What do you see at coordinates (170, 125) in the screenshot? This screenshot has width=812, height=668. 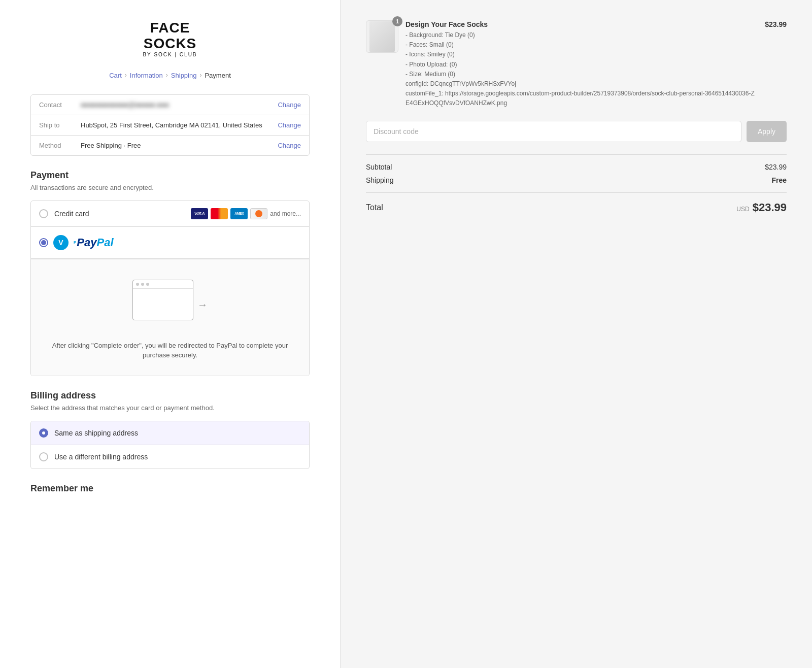 I see `ship-to-row: Ship to HubSpot, 25 First Street, Cambri…` at bounding box center [170, 125].